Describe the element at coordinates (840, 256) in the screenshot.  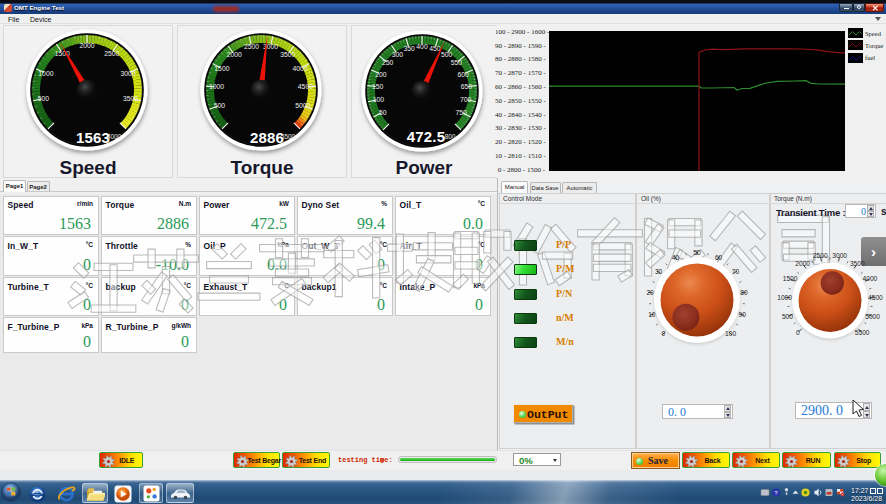
I see `svg-text: 3000` at that location.